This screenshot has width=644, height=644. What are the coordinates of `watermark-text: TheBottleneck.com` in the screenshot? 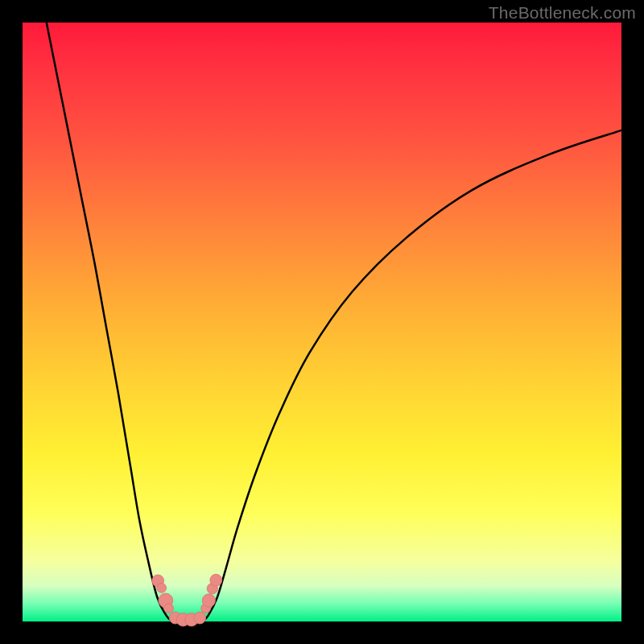 It's located at (562, 13).